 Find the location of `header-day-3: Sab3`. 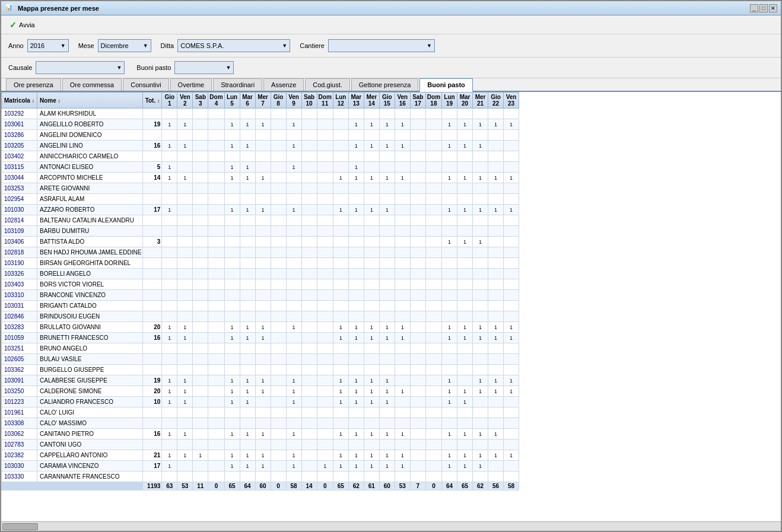

header-day-3: Sab3 is located at coordinates (201, 101).